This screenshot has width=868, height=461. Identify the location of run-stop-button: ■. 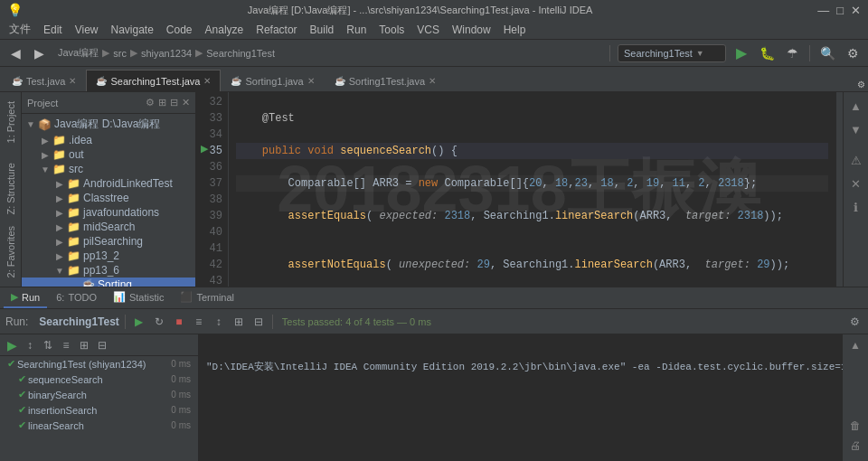
(179, 322).